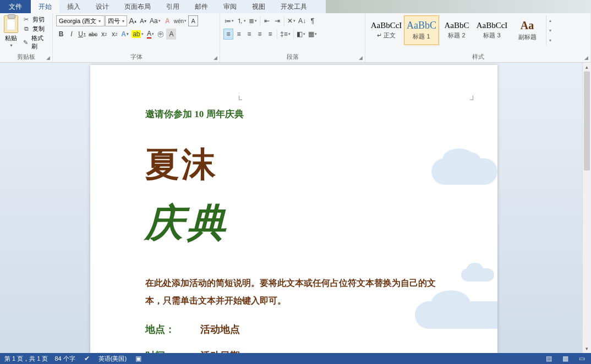 This screenshot has height=364, width=591. What do you see at coordinates (161, 34) in the screenshot?
I see `circled-char-button: ㊥` at bounding box center [161, 34].